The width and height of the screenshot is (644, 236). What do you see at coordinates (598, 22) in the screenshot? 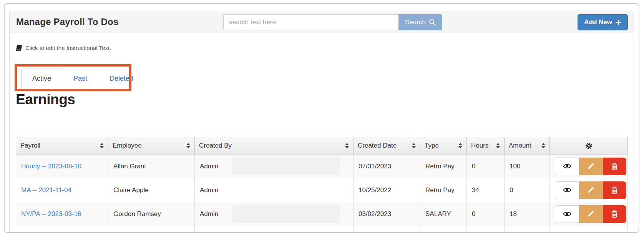
I see `add-new-label: Add New` at bounding box center [598, 22].